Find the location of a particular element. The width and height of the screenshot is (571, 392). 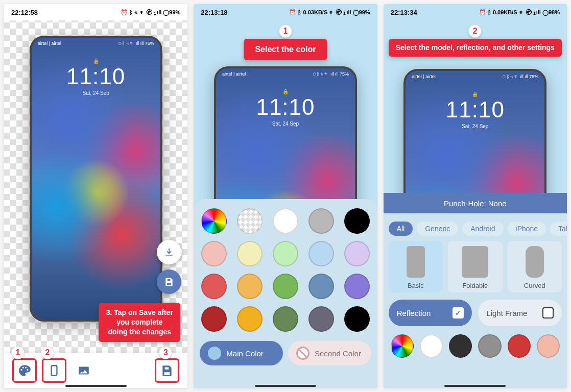

status-time: 22:13:34 is located at coordinates (404, 12).